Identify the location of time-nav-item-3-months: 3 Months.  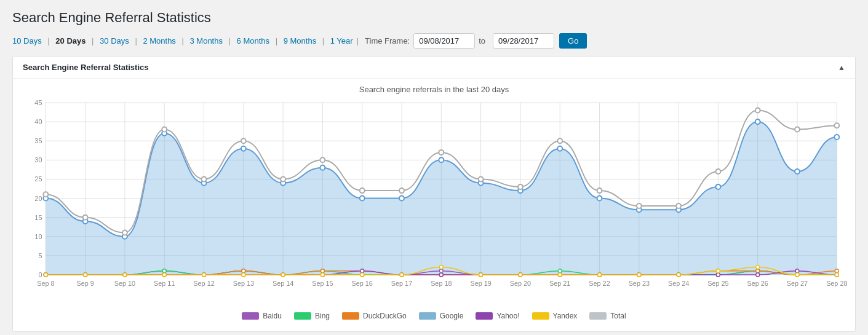
(205, 41).